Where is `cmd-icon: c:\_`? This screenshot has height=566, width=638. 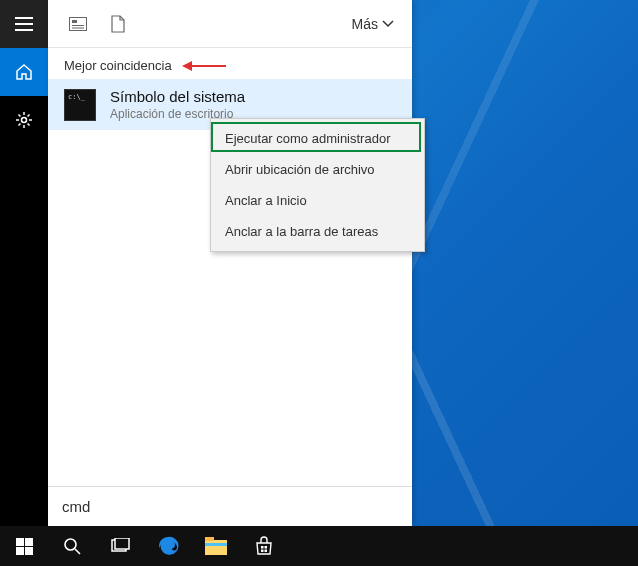
cmd-icon: c:\_ is located at coordinates (80, 105).